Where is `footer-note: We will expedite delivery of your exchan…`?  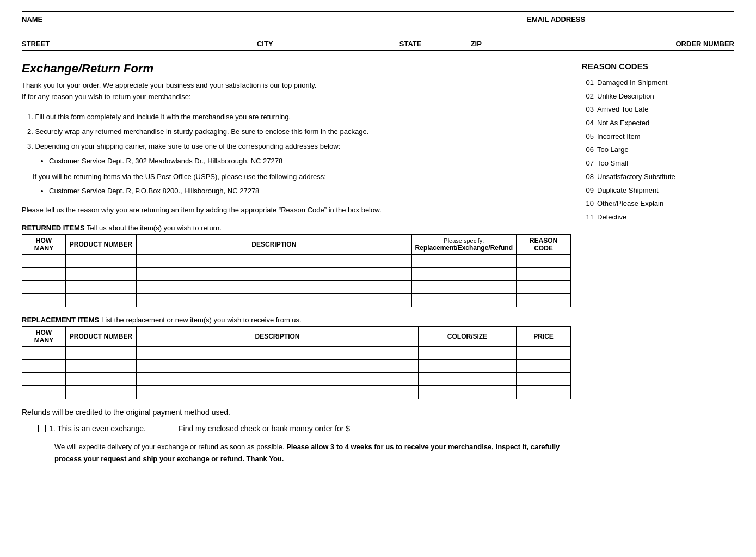 footer-note: We will expedite delivery of your exchan… is located at coordinates (296, 453).